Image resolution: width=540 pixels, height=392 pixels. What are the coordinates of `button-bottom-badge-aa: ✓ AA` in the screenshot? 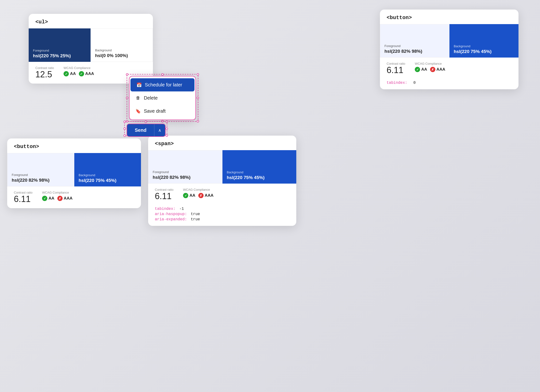 It's located at (48, 198).